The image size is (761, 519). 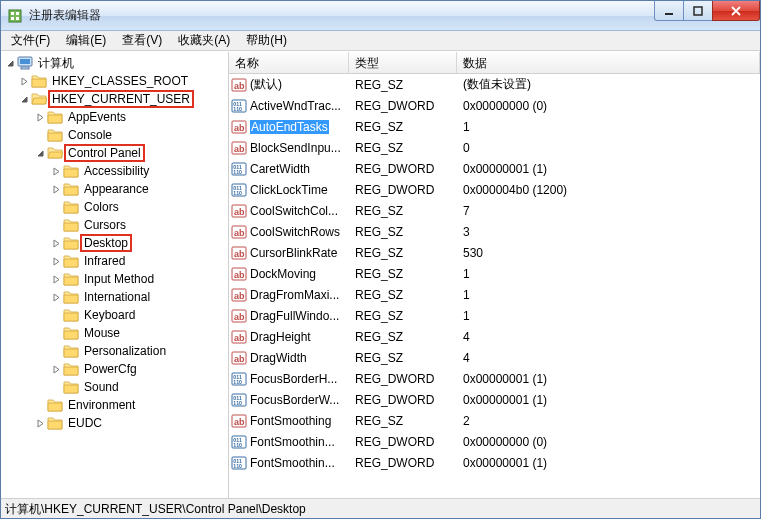 What do you see at coordinates (130, 423) in the screenshot?
I see `tree-node-eudc: EUDC` at bounding box center [130, 423].